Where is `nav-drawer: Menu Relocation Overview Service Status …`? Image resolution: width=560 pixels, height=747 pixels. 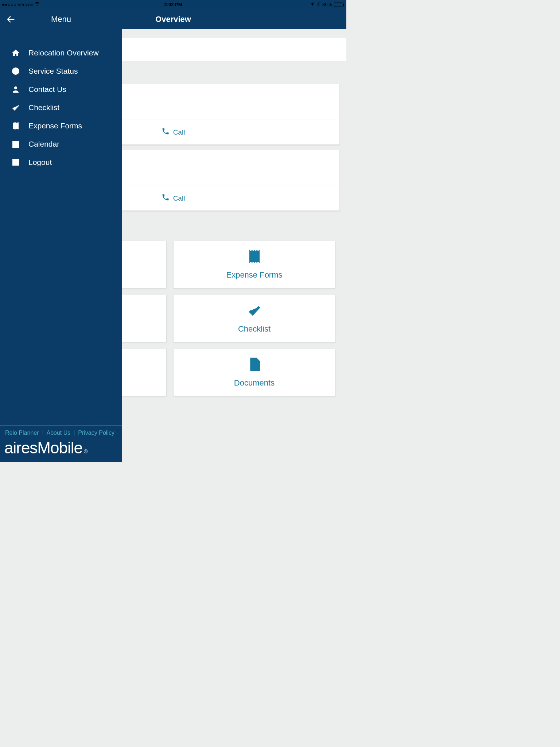 nav-drawer: Menu Relocation Overview Service Status … is located at coordinates (61, 236).